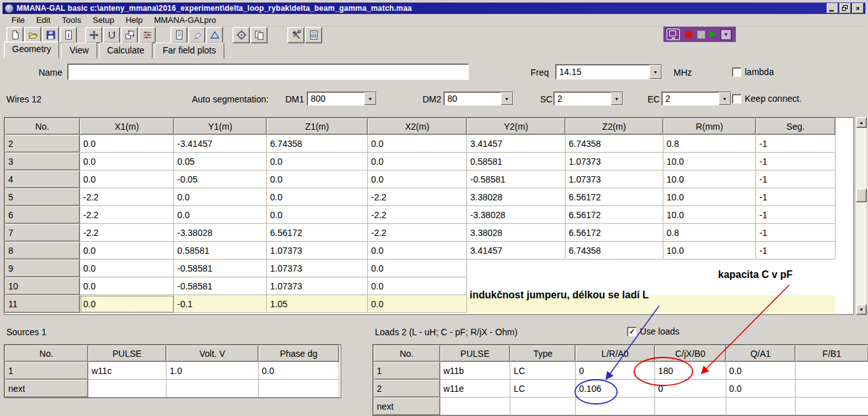  I want to click on row-header: 4, so click(43, 179).